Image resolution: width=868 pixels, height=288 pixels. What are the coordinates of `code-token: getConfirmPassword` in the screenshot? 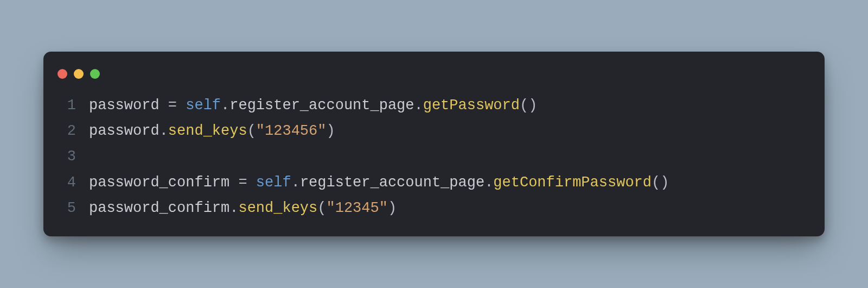 It's located at (572, 183).